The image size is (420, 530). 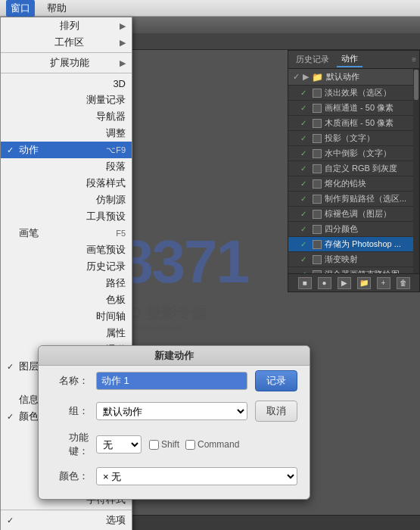 What do you see at coordinates (354, 169) in the screenshot?
I see `action-item: ✓ 自定义 RGB 到灰度` at bounding box center [354, 169].